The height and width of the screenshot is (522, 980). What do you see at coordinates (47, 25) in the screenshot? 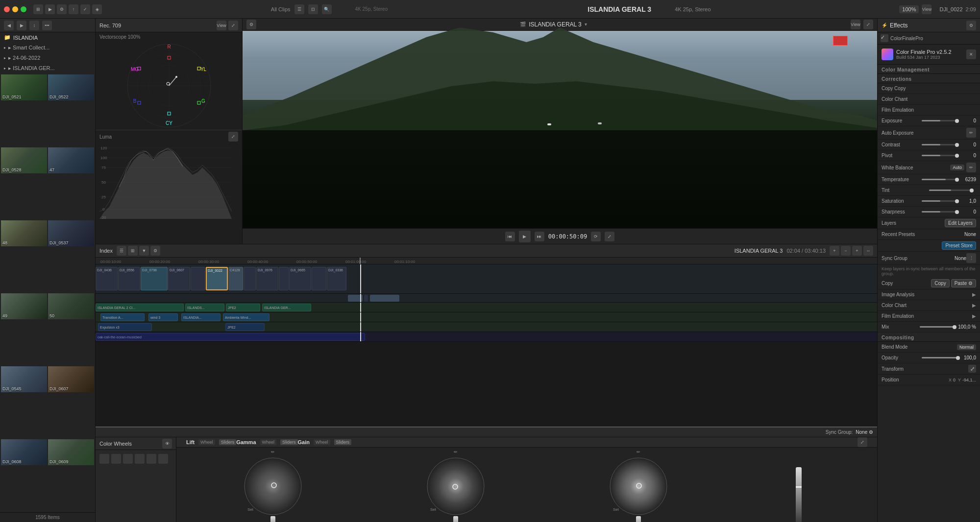
I see `more-icon: •••` at bounding box center [47, 25].